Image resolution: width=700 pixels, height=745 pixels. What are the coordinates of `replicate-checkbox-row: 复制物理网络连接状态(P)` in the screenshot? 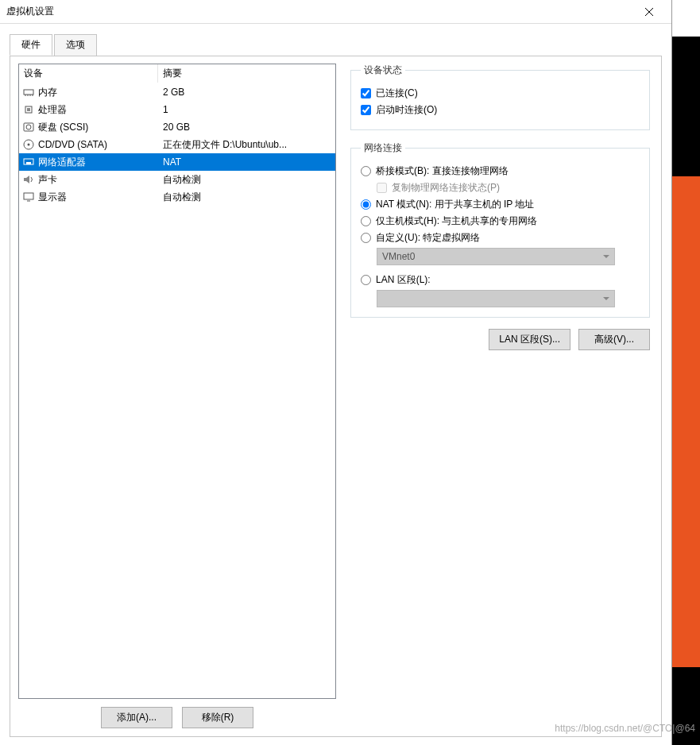 It's located at (509, 187).